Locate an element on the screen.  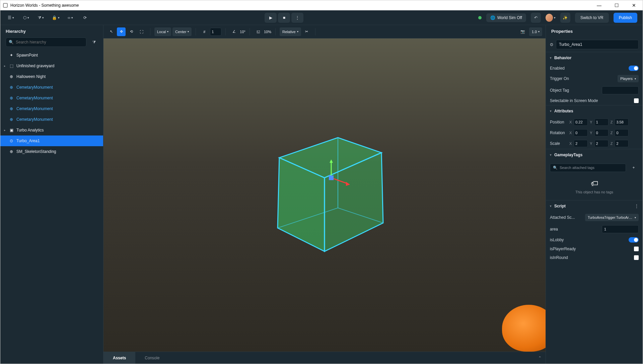
scale-tool: ⛶ is located at coordinates (141, 32).